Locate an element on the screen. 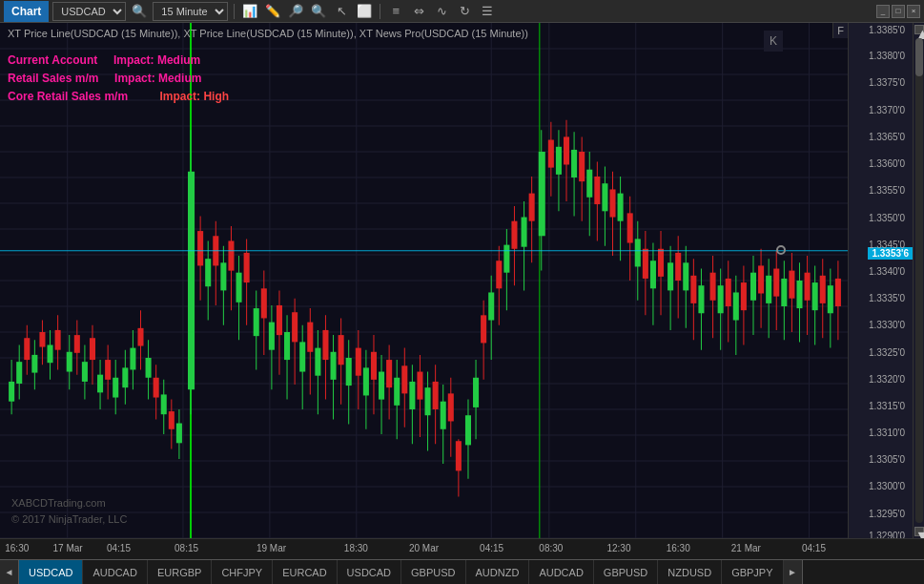 Image resolution: width=924 pixels, height=584 pixels. maximize-button: □ is located at coordinates (898, 11).